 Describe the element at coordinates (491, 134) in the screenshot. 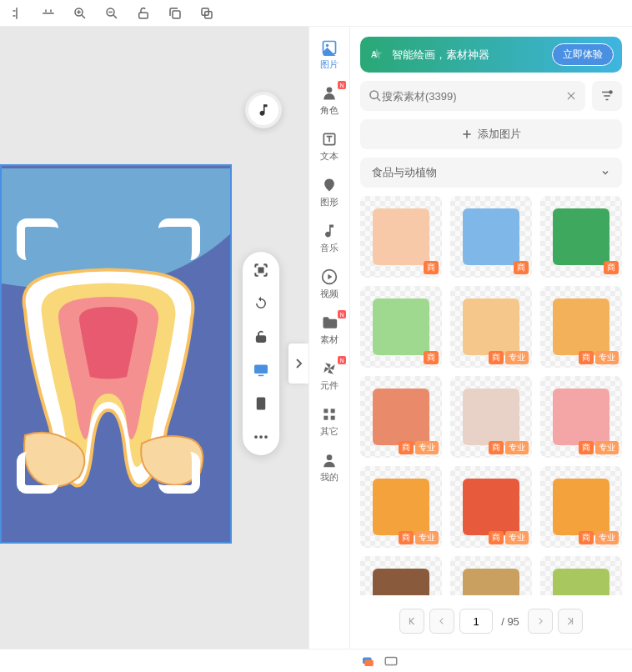

I see `add-image-button: 添加图片` at that location.